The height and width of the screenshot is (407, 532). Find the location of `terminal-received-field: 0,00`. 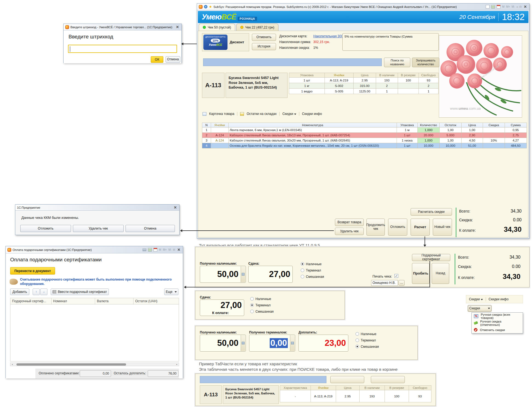

terminal-received-field: 0,00 is located at coordinates (272, 343).